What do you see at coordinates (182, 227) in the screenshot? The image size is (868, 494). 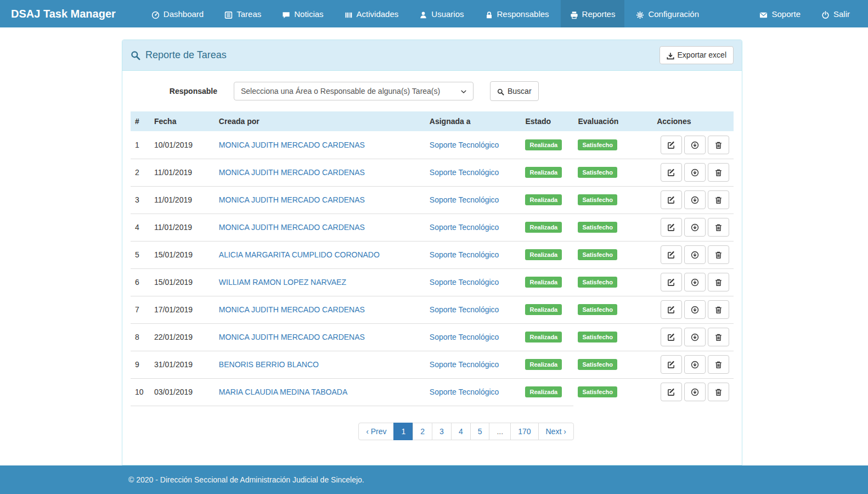 I see `fecha-cell: 11/01/2019` at bounding box center [182, 227].